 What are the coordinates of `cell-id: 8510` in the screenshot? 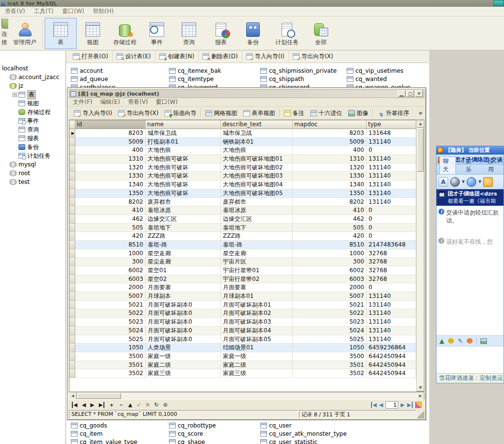 It's located at (111, 245).